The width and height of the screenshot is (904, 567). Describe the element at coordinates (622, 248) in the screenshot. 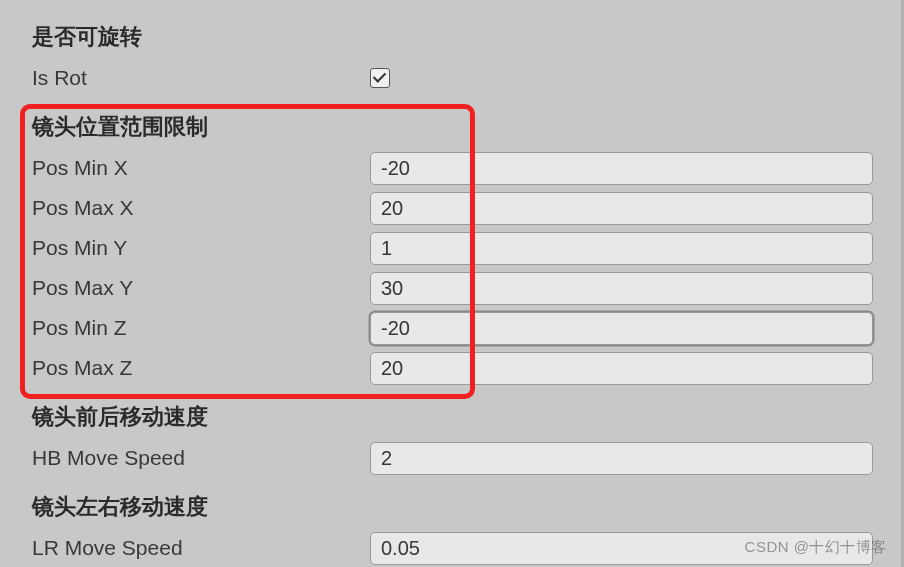

I see `pos-min-y-input` at that location.